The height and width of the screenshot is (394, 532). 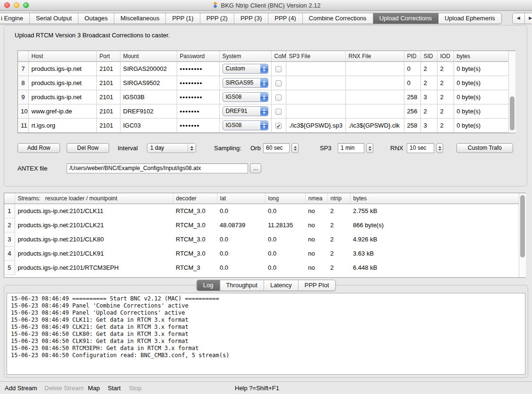 What do you see at coordinates (523, 235) in the screenshot?
I see `streams-table-scrollbar` at bounding box center [523, 235].